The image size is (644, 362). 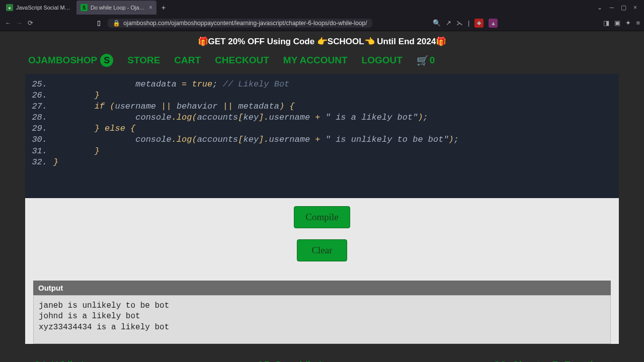 What do you see at coordinates (39, 118) in the screenshot?
I see `line-number: 28.` at bounding box center [39, 118].